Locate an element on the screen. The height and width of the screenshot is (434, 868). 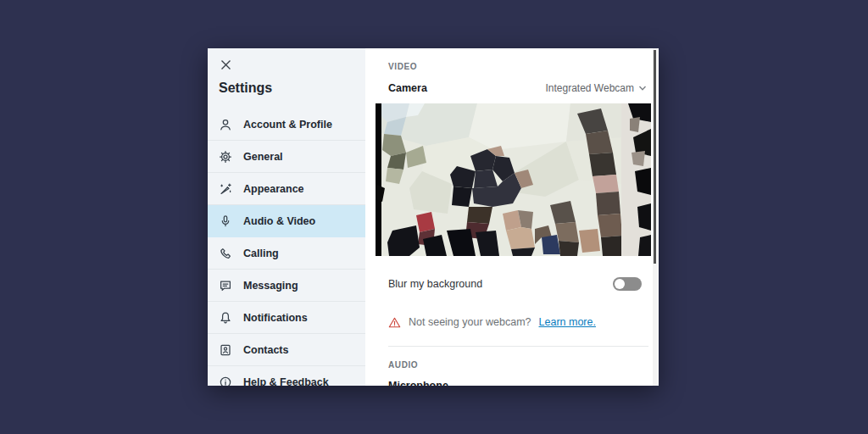
camera-select-value: Integrated Webcam is located at coordinates (590, 88).